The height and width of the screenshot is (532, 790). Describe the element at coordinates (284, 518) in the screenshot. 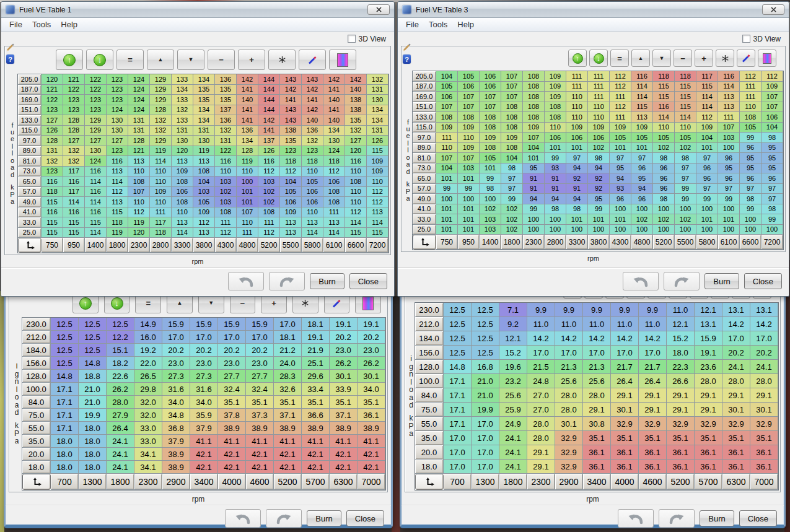

I see `redo-button` at that location.